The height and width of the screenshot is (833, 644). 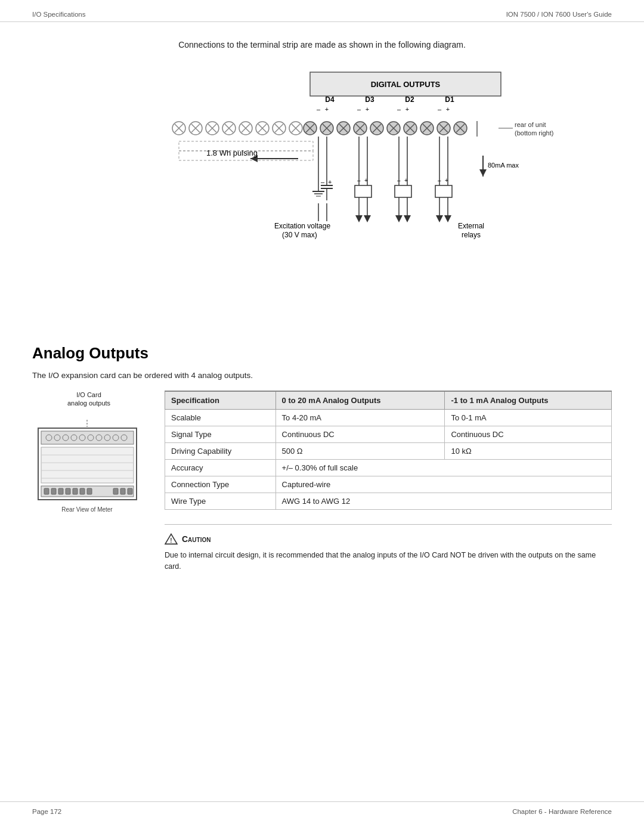 I want to click on svg-text: rear of unit, so click(x=531, y=125).